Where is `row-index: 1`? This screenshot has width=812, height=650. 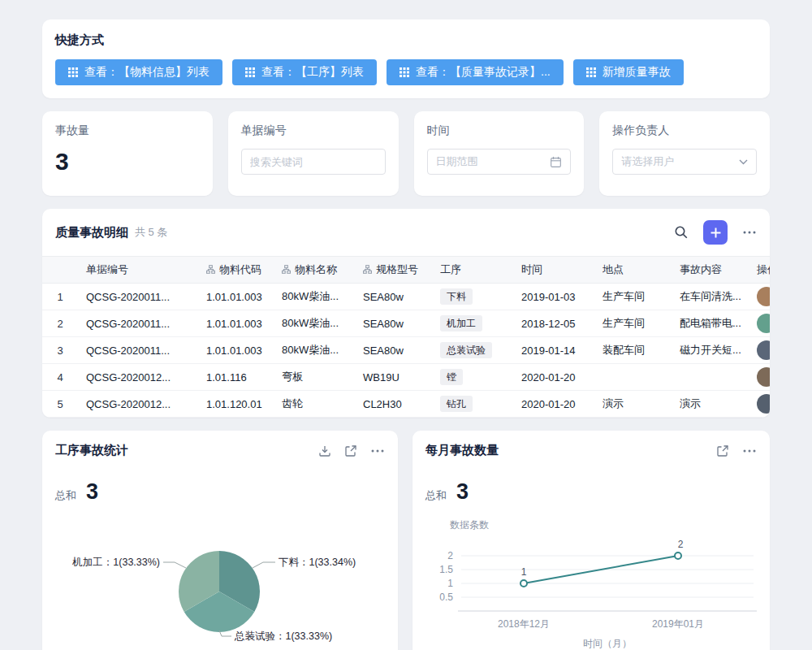 row-index: 1 is located at coordinates (60, 297).